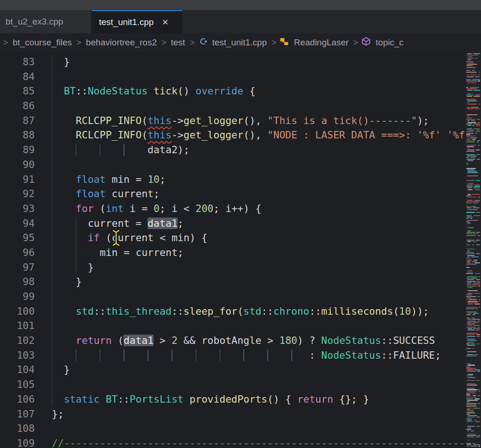 This screenshot has width=481, height=448. Describe the element at coordinates (18, 180) in the screenshot. I see `line-number: 91` at that location.